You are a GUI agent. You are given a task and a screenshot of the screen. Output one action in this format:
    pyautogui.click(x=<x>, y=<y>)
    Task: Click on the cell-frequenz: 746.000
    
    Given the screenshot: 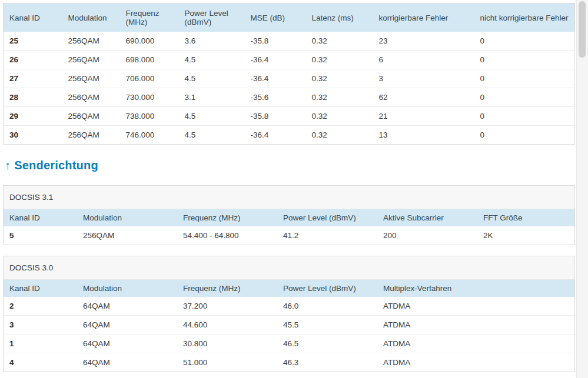 What is the action you would take?
    pyautogui.click(x=150, y=135)
    